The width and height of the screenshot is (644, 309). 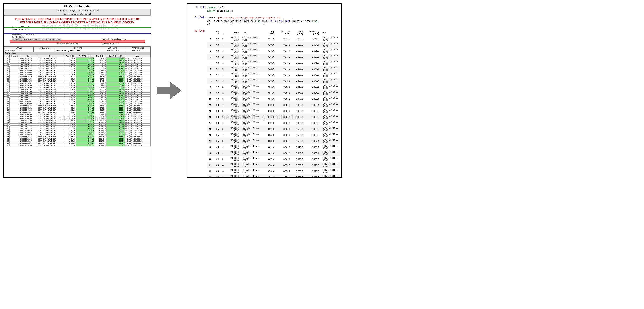 What do you see at coordinates (78, 106) in the screenshot?
I see `table-row: 6422/9/2016 03:32CONVENTIONAL PERF9,761.…` at bounding box center [78, 106].